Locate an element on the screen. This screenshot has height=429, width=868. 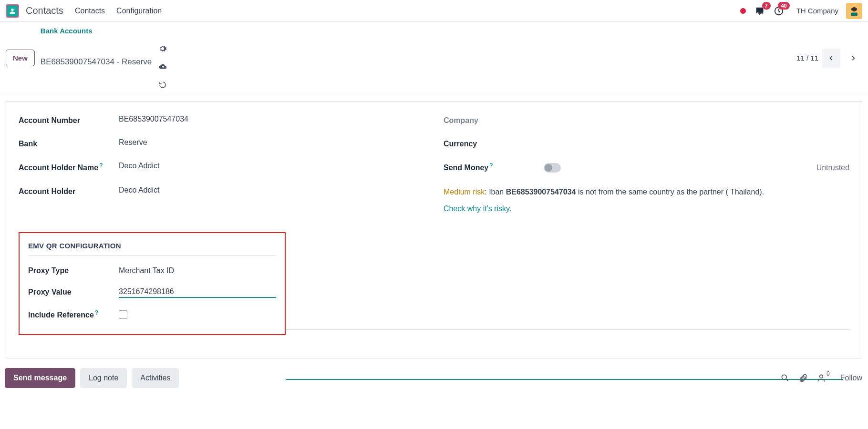
label-proxy-type: Proxy Type is located at coordinates (73, 271).